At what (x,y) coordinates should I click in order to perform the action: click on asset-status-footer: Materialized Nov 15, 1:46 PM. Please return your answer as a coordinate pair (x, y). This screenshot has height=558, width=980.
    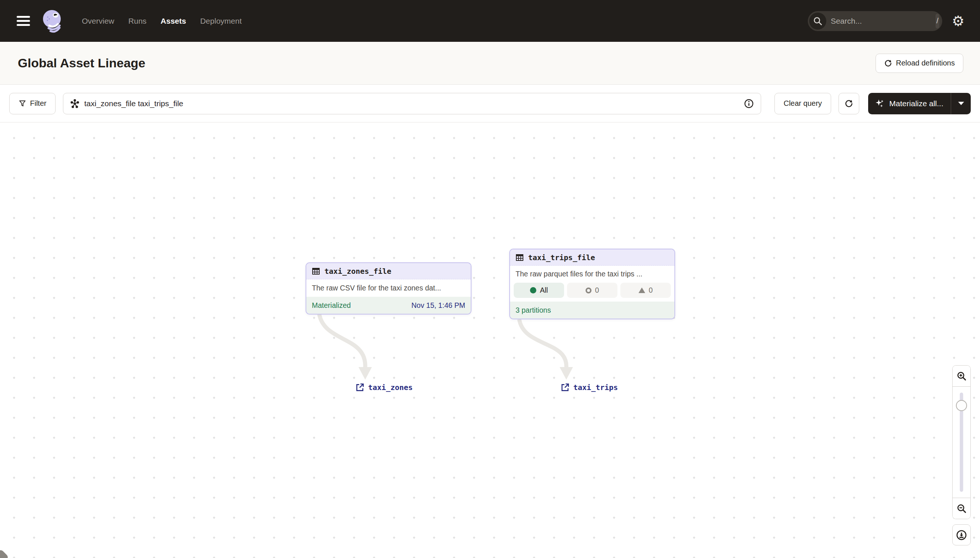
    Looking at the image, I should click on (389, 305).